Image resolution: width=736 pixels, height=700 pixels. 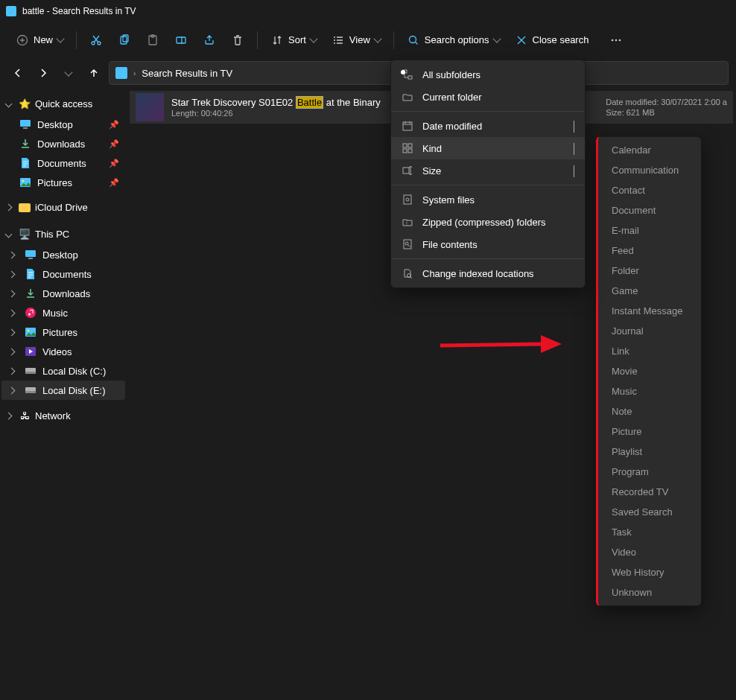 What do you see at coordinates (650, 170) in the screenshot?
I see `kind-item-communication: Communication` at bounding box center [650, 170].